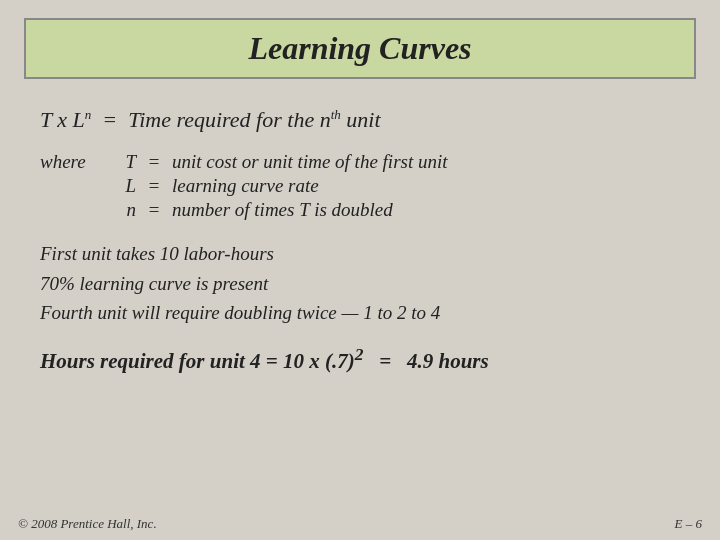 This screenshot has width=720, height=540. What do you see at coordinates (88, 524) in the screenshot?
I see `footer-left: © 2008 Prentice Hall, Inc.` at bounding box center [88, 524].